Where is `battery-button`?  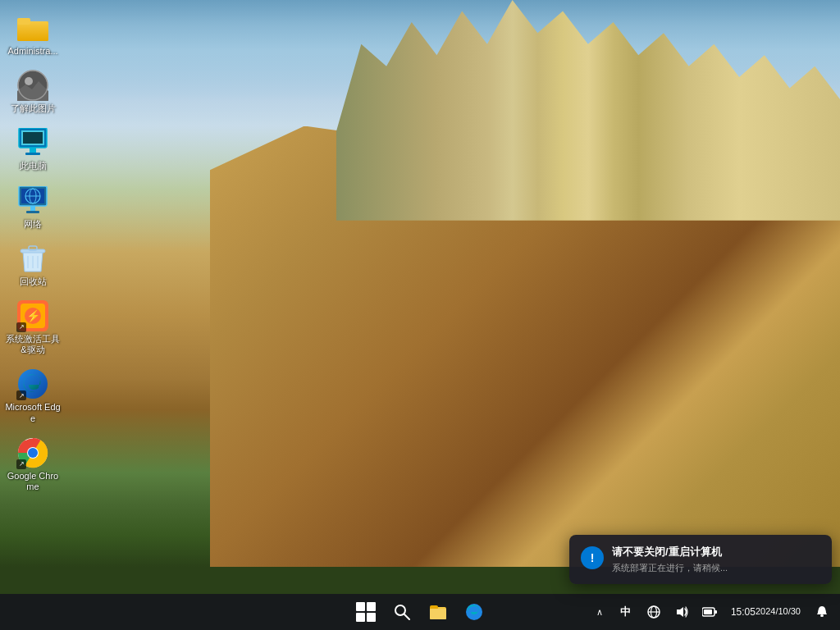 battery-button is located at coordinates (710, 612).